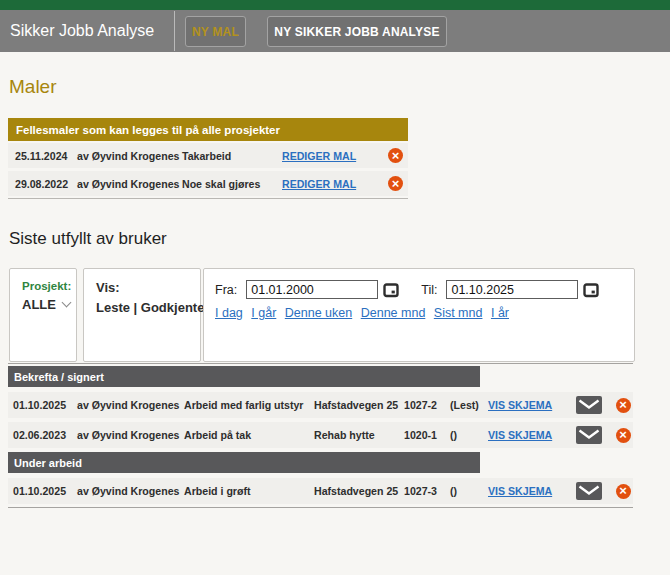  I want to click on result-row: 01.10.2025 av Øyvind Krogenes Arbeid i g…, so click(320, 491).